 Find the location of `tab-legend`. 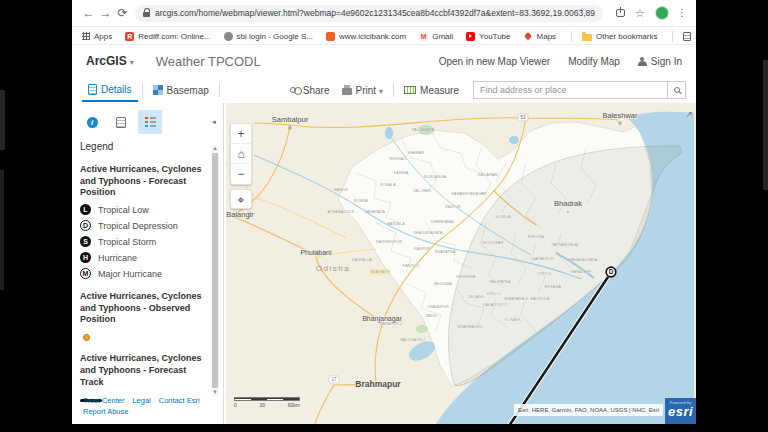

tab-legend is located at coordinates (150, 122).